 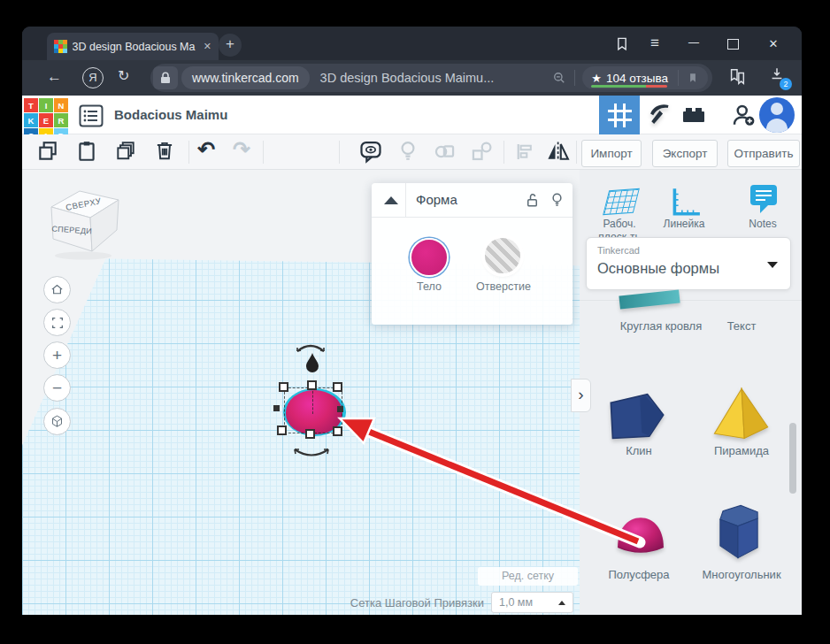 I want to click on hole-option, so click(x=503, y=256).